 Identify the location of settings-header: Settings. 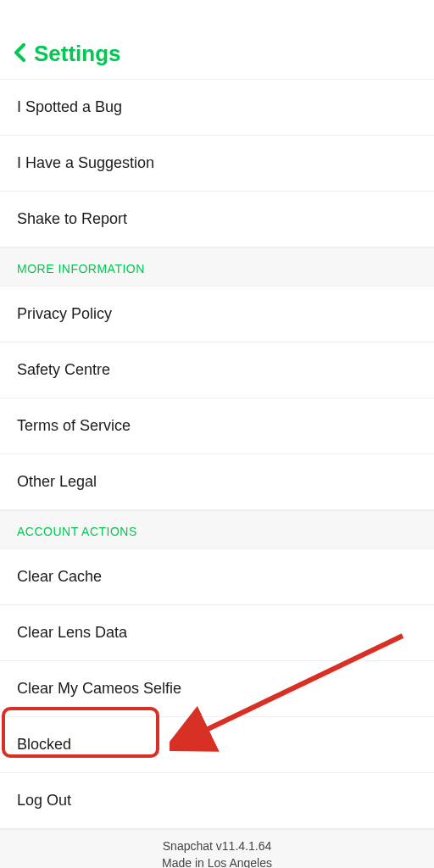
(217, 53).